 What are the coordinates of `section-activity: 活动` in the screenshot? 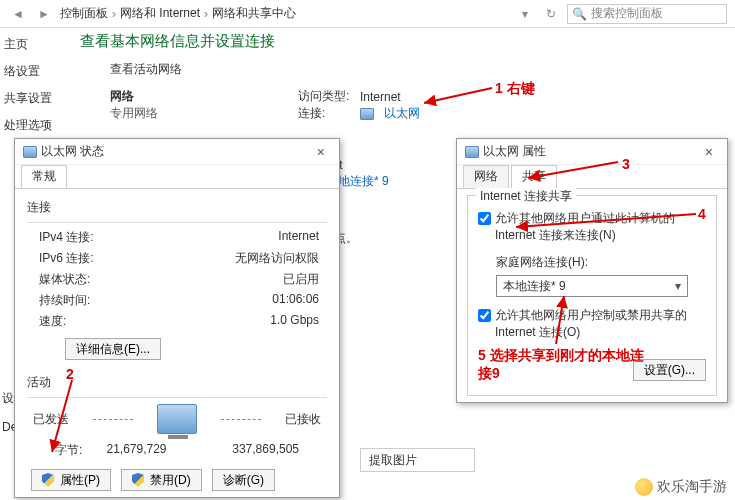 It's located at (183, 382).